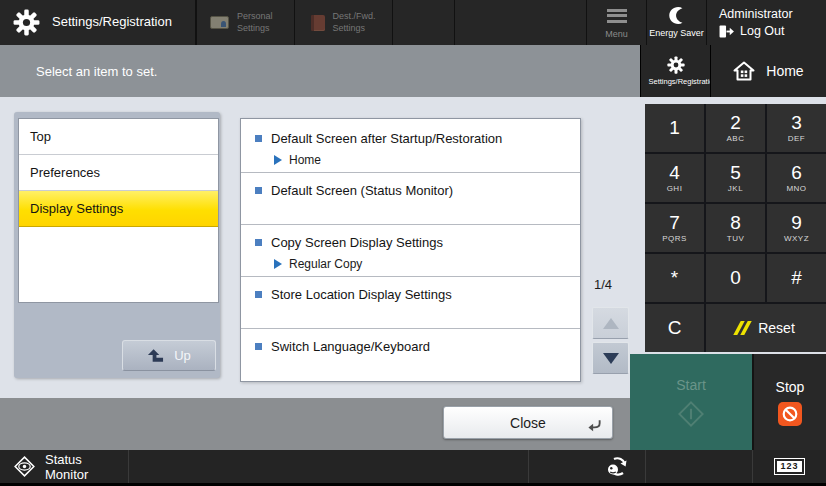 The width and height of the screenshot is (826, 486). What do you see at coordinates (617, 16) in the screenshot?
I see `menu-icon` at bounding box center [617, 16].